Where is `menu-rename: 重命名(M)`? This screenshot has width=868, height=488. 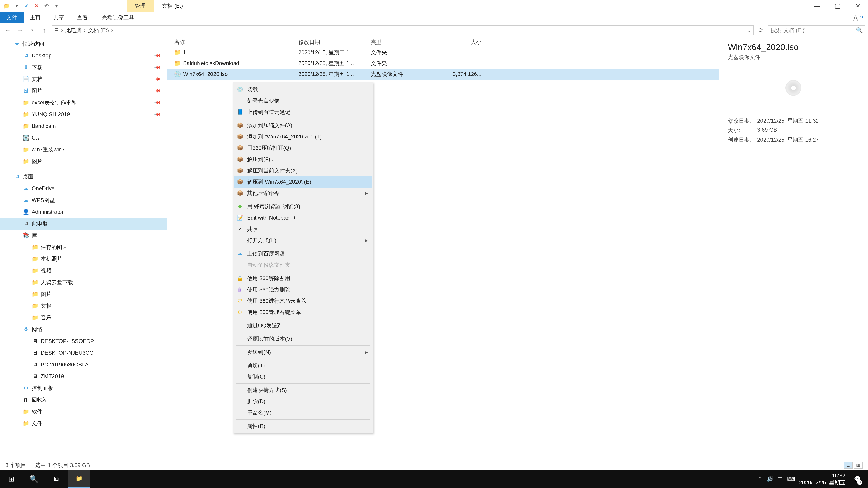 menu-rename: 重命名(M) is located at coordinates (303, 413).